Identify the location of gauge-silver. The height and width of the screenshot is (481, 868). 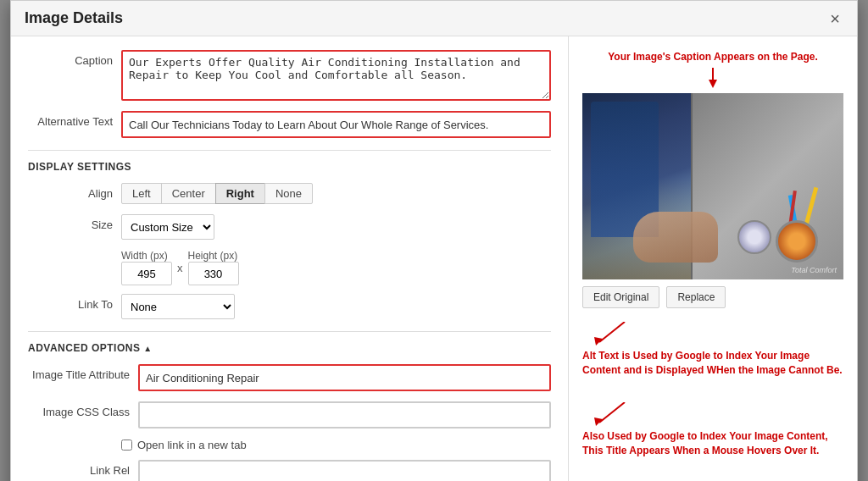
(754, 237).